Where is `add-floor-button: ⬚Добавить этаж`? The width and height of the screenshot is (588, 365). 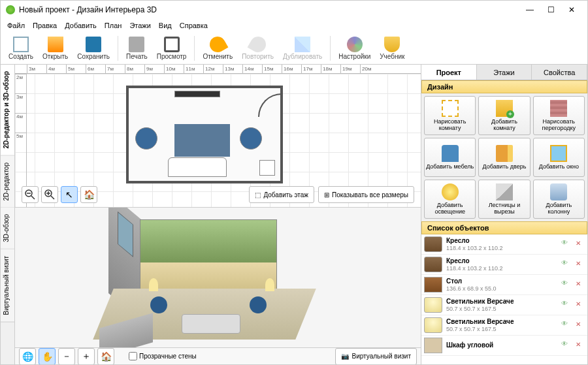 add-floor-button: ⬚Добавить этаж is located at coordinates (282, 195).